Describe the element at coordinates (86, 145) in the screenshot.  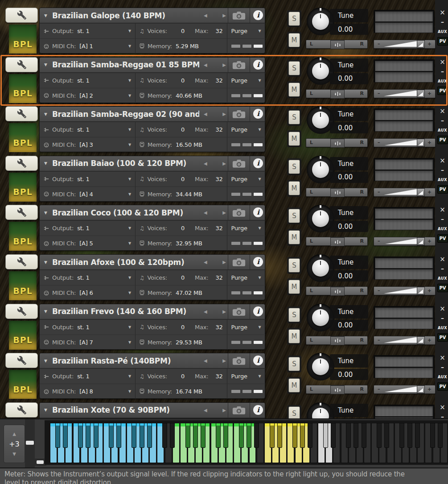
I see `midi-channel-value: [A] 3` at that location.